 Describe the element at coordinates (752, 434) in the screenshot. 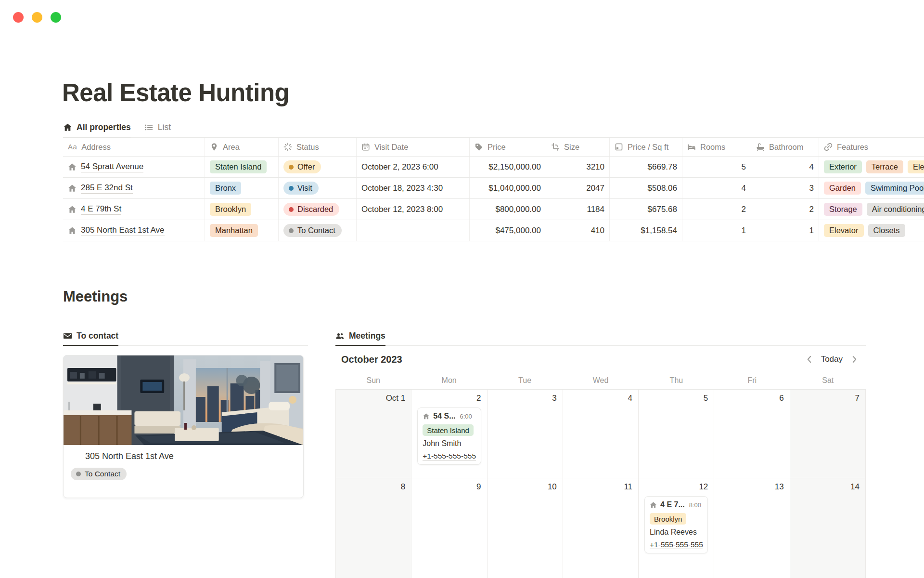

I see `calendar-day-cell: 6` at that location.